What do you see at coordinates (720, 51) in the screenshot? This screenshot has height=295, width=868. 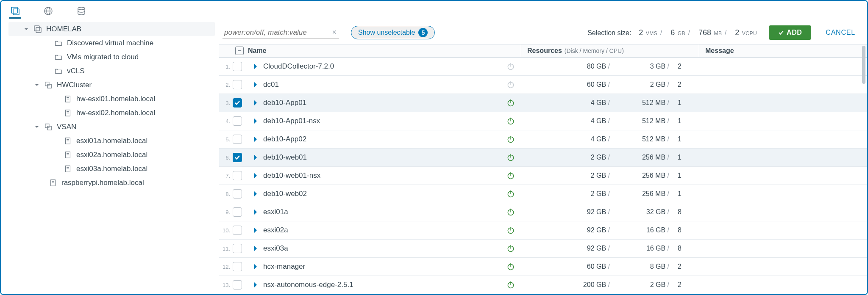 I see `col-message: Message` at bounding box center [720, 51].